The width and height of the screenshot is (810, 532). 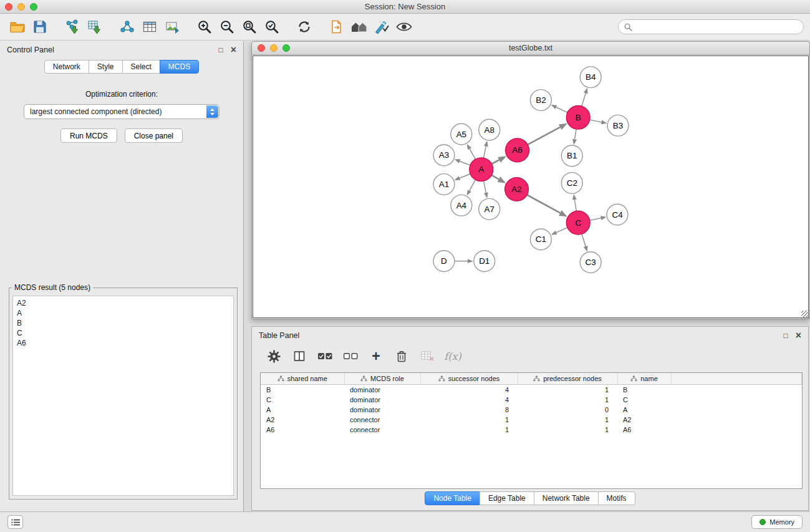 I want to click on delete-table-button, so click(x=427, y=356).